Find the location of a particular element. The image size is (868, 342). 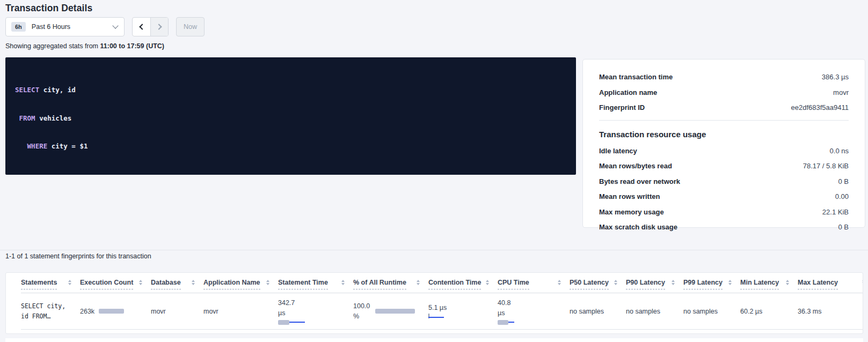

max-latency-cell: 36.3 ms is located at coordinates (830, 311).